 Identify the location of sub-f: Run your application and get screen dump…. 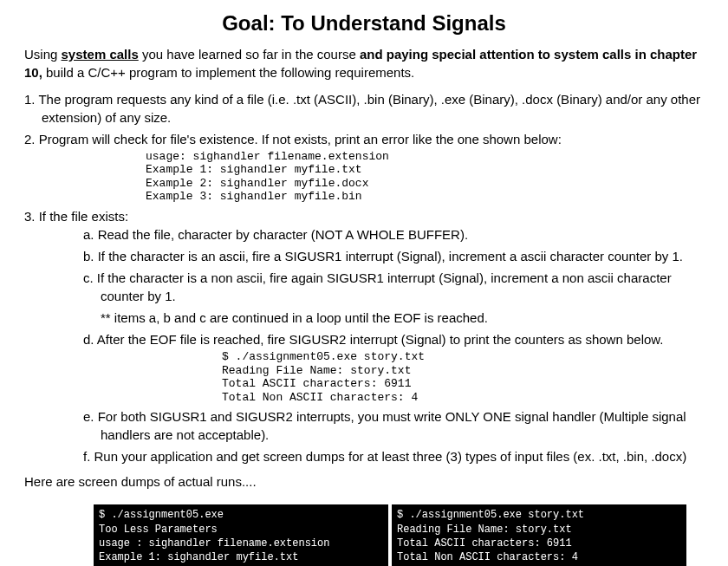
(393, 456).